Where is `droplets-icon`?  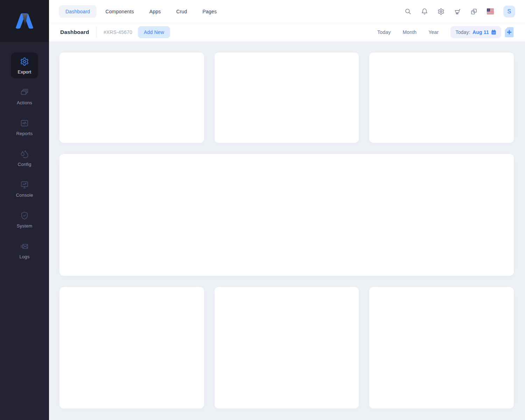
droplets-icon is located at coordinates (24, 154).